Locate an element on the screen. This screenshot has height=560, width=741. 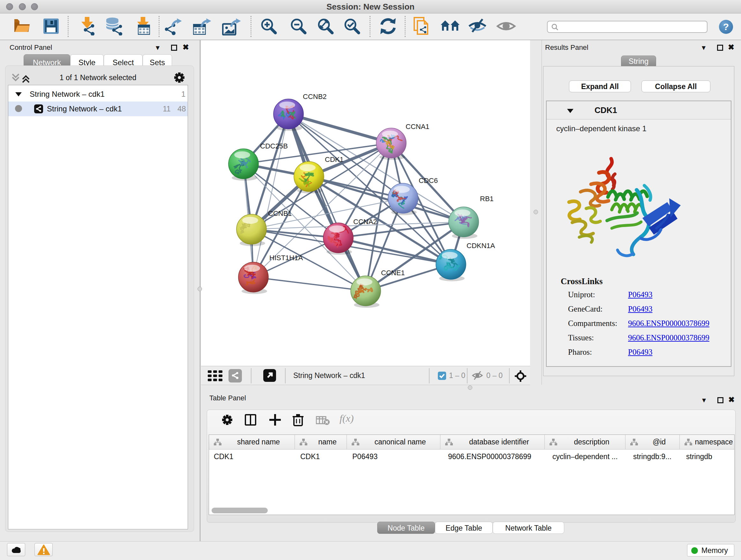
svg-text: CCNB2 is located at coordinates (315, 97).